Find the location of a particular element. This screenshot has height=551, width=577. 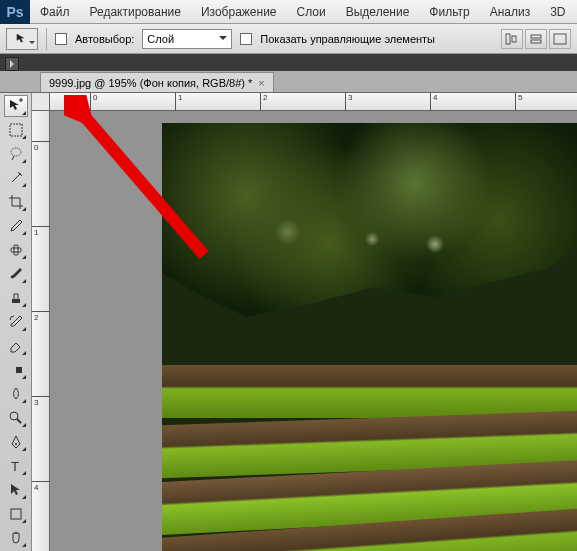

horizontal-ruler: 0 1 2 3 4 5 is located at coordinates (314, 102).